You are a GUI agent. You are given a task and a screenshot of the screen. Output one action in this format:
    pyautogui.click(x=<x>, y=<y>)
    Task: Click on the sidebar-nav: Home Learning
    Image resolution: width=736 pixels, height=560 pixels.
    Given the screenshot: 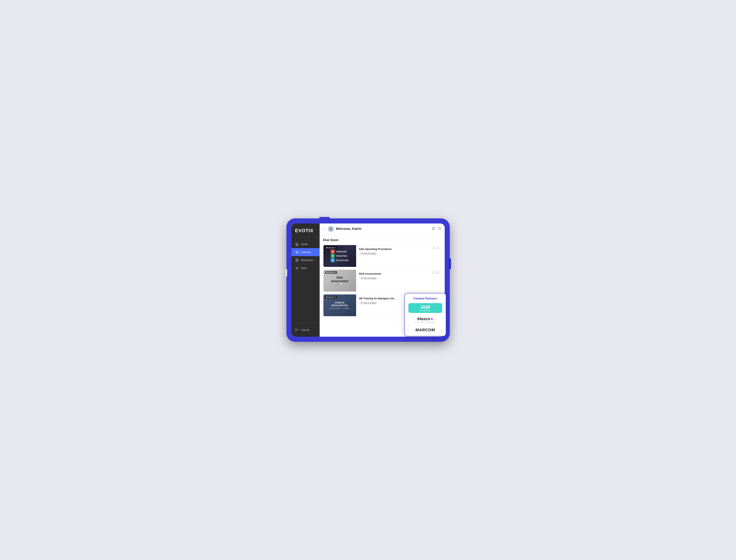 What is the action you would take?
    pyautogui.click(x=305, y=280)
    